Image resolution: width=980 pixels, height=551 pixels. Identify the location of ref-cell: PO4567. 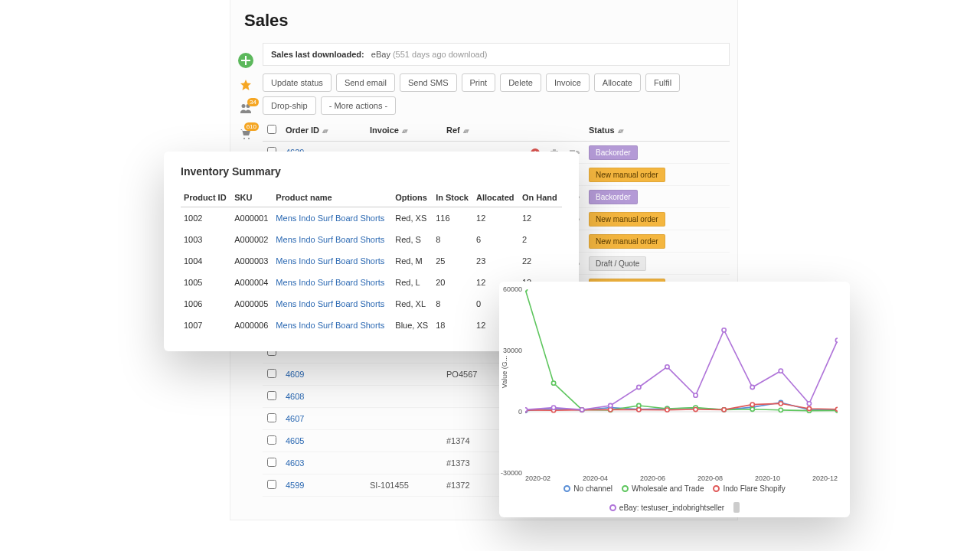
(462, 374).